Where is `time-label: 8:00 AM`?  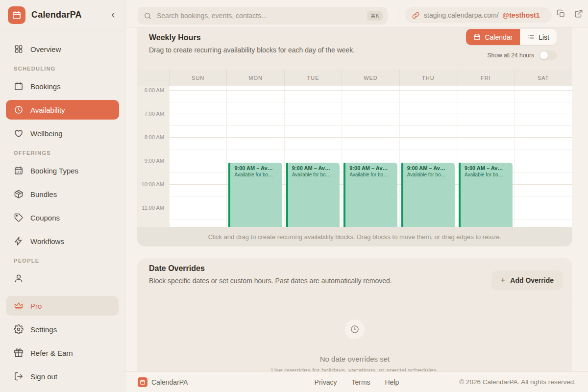 time-label: 8:00 AM is located at coordinates (154, 137).